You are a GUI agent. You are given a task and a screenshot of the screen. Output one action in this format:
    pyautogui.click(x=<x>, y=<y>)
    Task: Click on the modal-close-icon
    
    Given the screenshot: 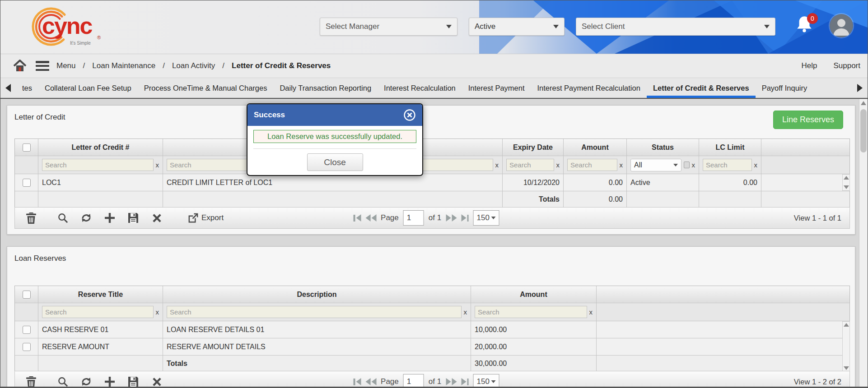 What is the action you would take?
    pyautogui.click(x=410, y=115)
    